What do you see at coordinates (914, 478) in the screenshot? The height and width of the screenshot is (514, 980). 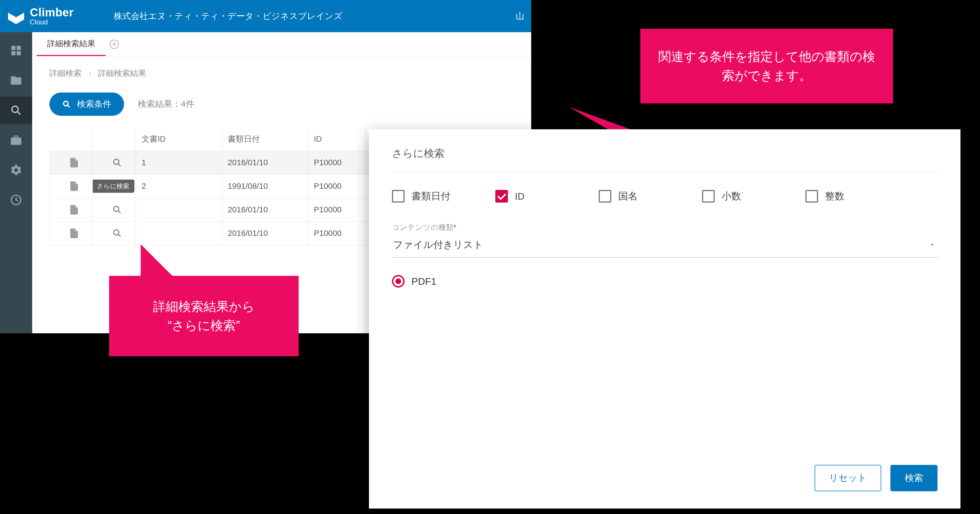 I see `search-button: 検索` at bounding box center [914, 478].